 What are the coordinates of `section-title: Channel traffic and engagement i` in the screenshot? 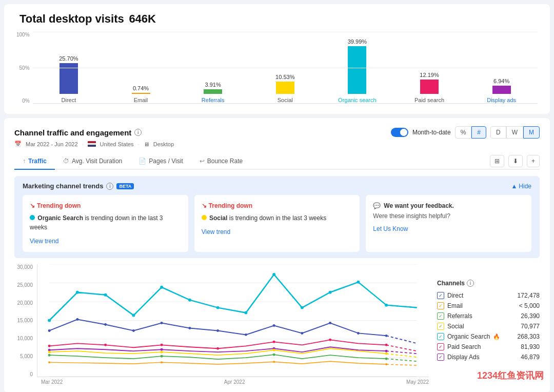 It's located at (78, 132).